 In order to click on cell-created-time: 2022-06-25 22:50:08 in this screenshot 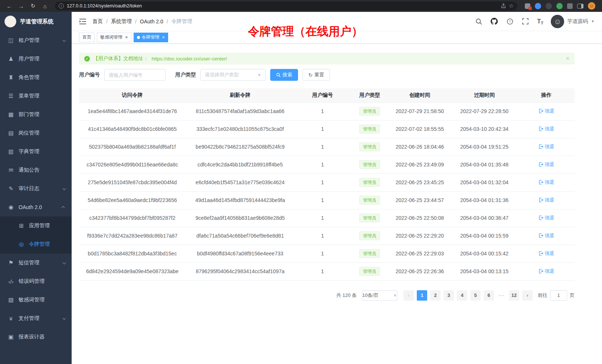, I will do `click(420, 218)`.